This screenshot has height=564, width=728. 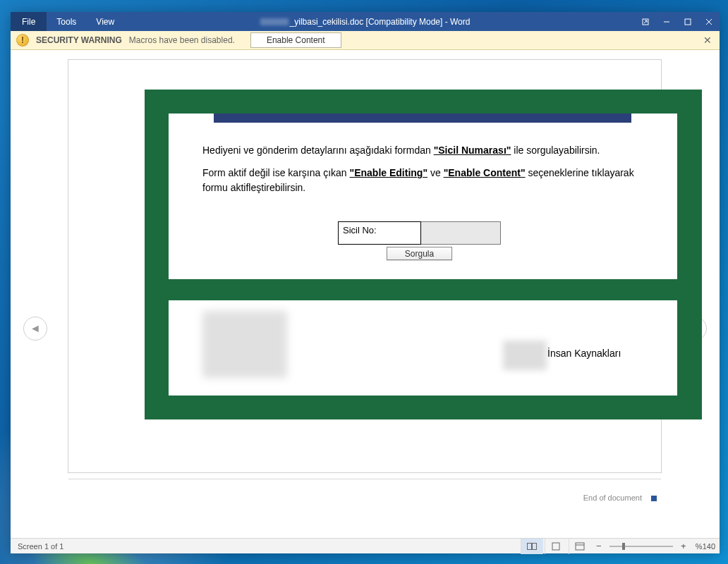 What do you see at coordinates (28, 21) in the screenshot?
I see `menu-file: File` at bounding box center [28, 21].